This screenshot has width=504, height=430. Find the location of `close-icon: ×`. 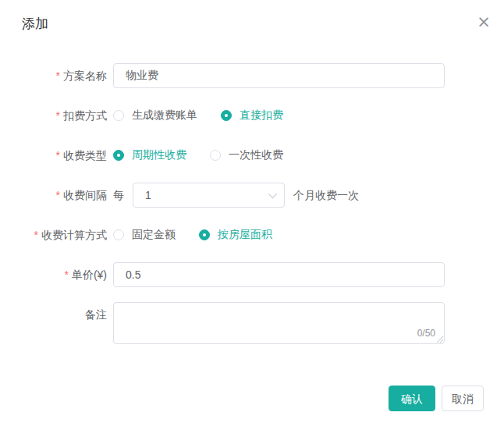

close-icon: × is located at coordinates (484, 22).